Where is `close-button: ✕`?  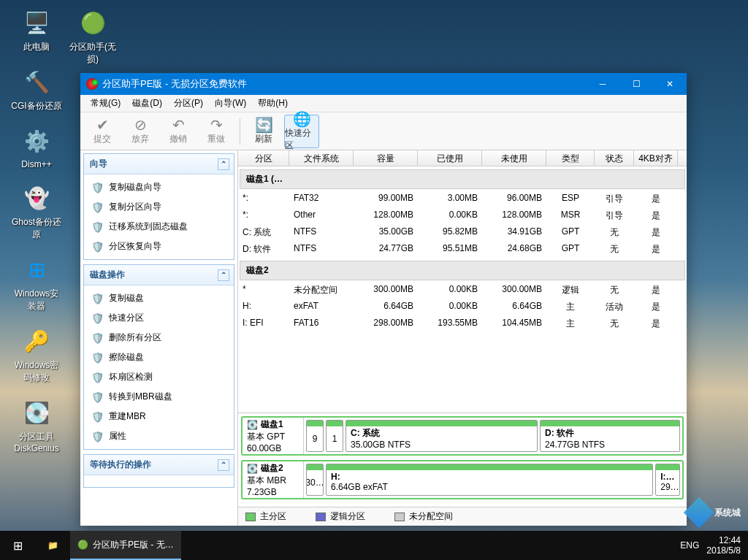
close-button: ✕ is located at coordinates (670, 84).